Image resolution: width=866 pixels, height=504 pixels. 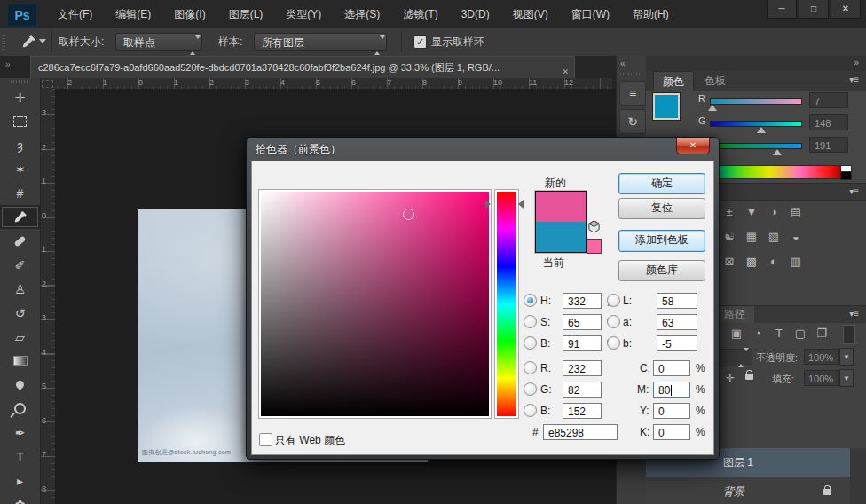 What do you see at coordinates (822, 378) in the screenshot?
I see `fill-value: 100%` at bounding box center [822, 378].